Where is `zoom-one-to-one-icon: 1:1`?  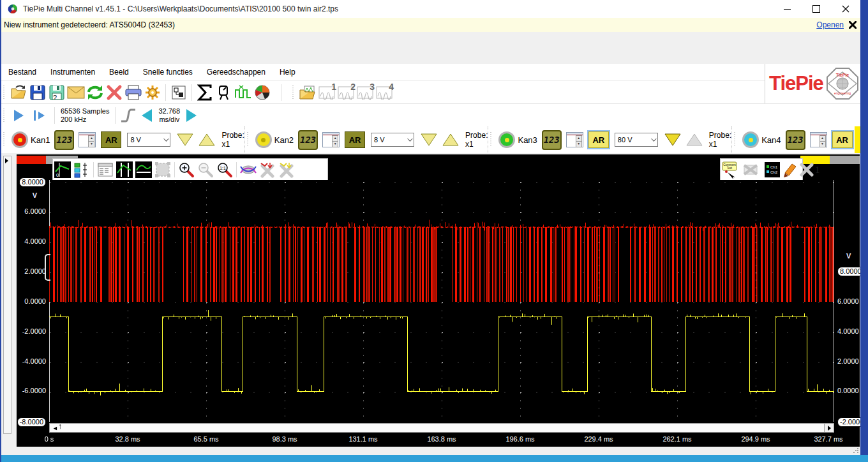 zoom-one-to-one-icon: 1:1 is located at coordinates (225, 170).